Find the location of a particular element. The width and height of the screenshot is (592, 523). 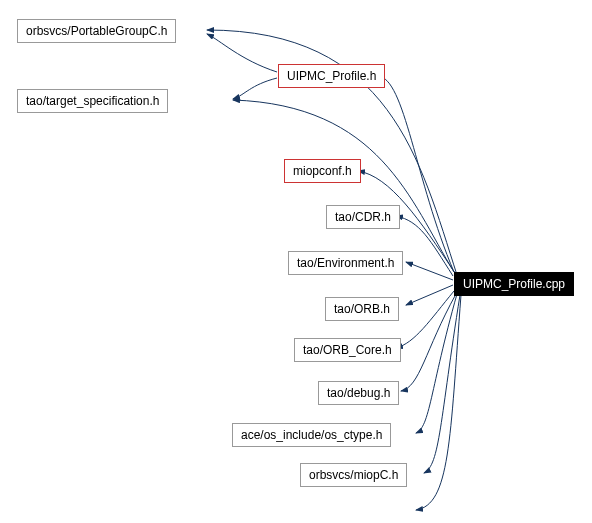

include-node-environment: tao/Environment.h is located at coordinates (346, 263).